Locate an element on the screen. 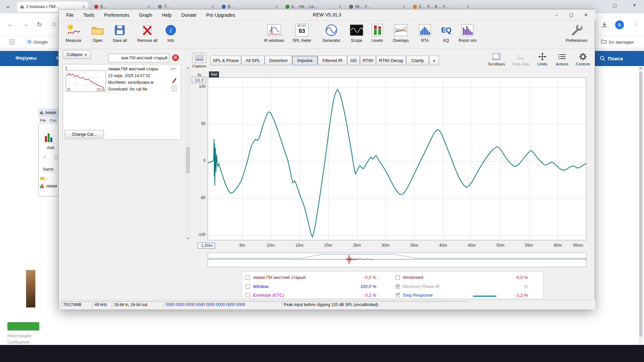 The height and width of the screenshot is (362, 644). refresh-icon: ↻ is located at coordinates (40, 24).